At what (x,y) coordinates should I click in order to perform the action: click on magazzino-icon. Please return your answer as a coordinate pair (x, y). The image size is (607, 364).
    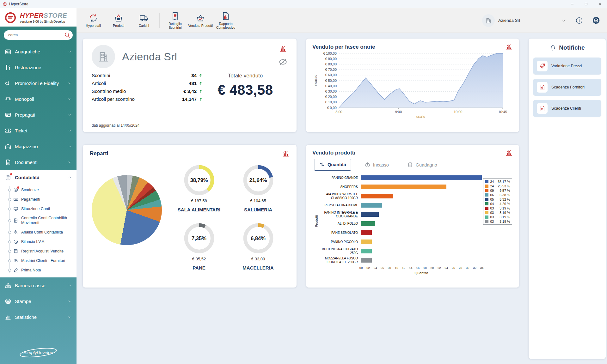
    Looking at the image, I should click on (8, 147).